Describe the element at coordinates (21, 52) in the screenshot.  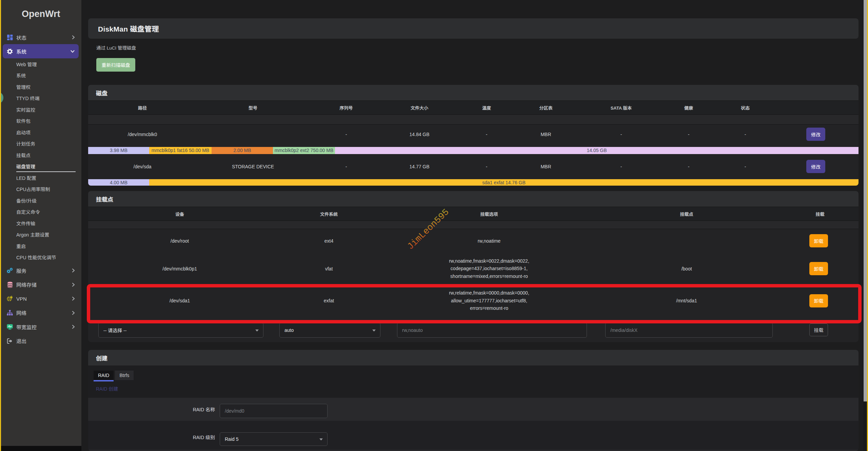
I see `sidebar-item-label: 系统` at that location.